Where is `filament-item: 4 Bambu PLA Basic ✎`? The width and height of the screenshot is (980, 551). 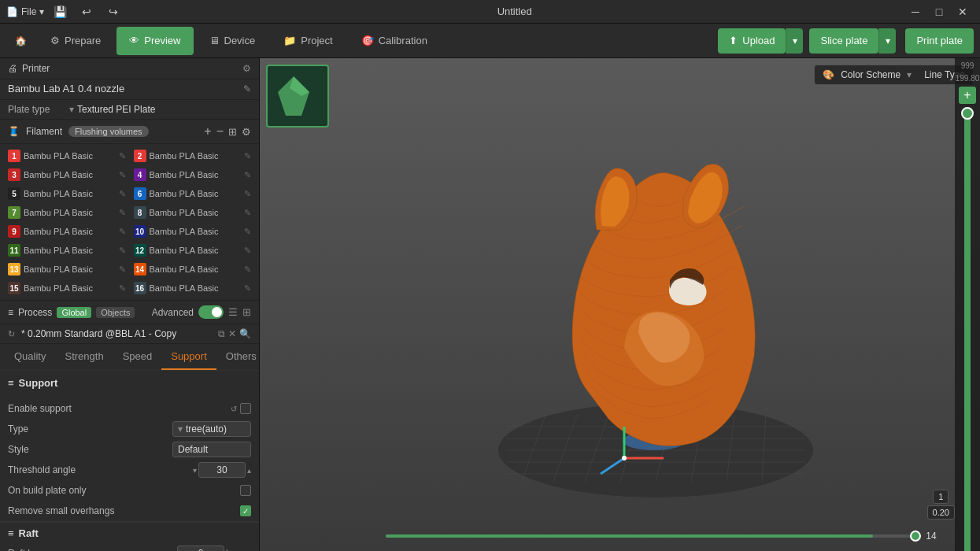
filament-item: 4 Bambu PLA Basic ✎ is located at coordinates (193, 175).